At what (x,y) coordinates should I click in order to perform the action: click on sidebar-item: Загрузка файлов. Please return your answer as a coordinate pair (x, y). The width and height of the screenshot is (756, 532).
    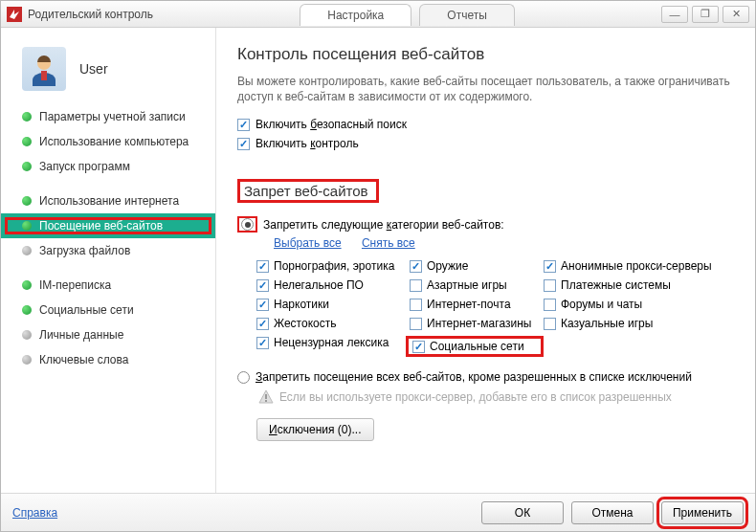
    Looking at the image, I should click on (108, 251).